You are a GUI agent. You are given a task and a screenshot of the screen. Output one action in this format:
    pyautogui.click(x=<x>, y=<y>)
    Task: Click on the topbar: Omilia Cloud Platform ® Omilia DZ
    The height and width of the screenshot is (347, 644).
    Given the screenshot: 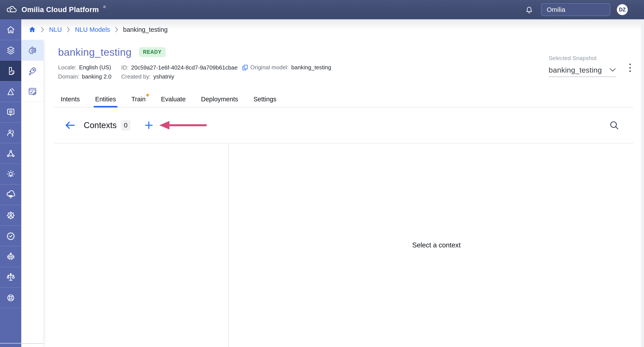 What is the action you would take?
    pyautogui.click(x=322, y=10)
    